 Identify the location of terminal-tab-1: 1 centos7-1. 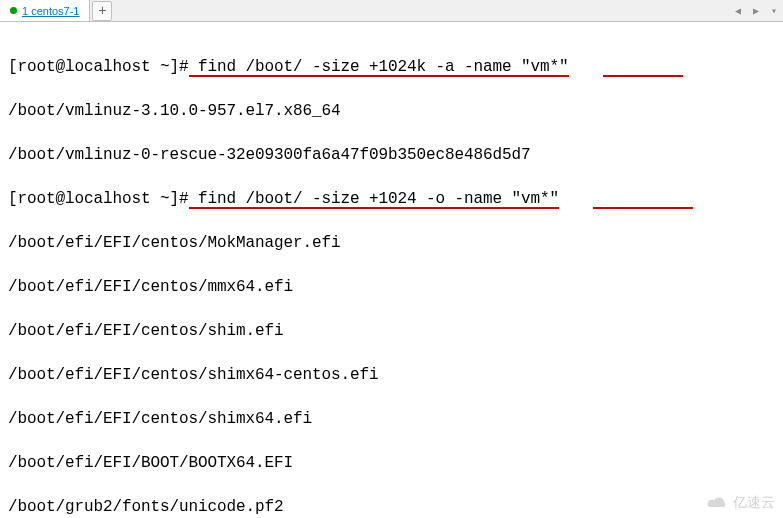
(45, 10).